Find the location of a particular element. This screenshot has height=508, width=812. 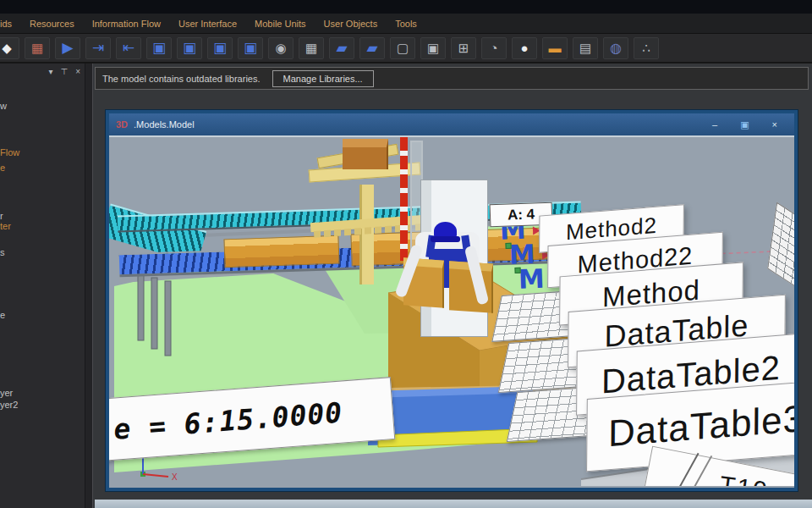

menu-item-mobile-units: Mobile Units is located at coordinates (281, 24).